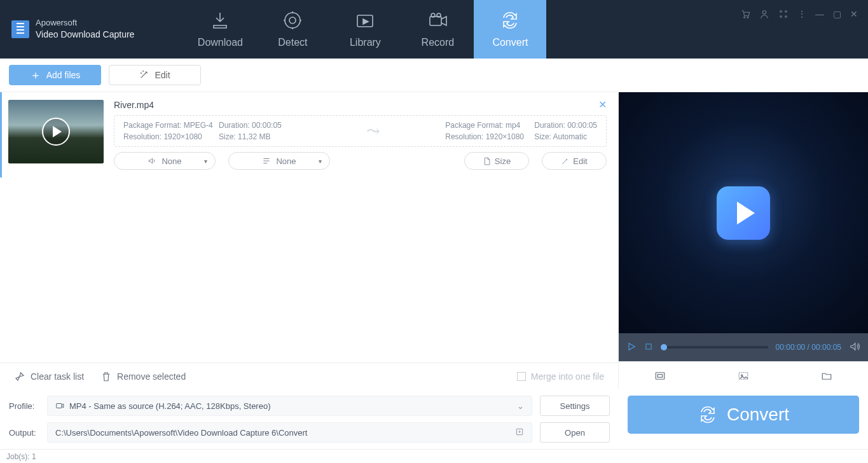  I want to click on remove-selected-button: Remove selected, so click(143, 377).